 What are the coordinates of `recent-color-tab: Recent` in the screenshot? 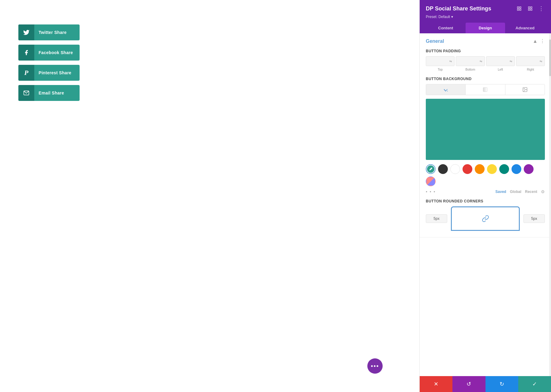 It's located at (531, 192).